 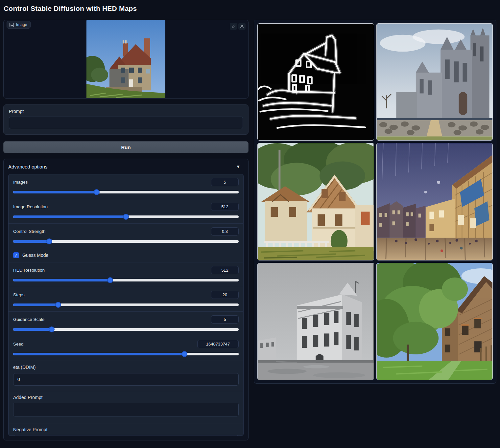 I want to click on guess-mode-checkbox-row: ✓ Guess Mode, so click(x=126, y=256).